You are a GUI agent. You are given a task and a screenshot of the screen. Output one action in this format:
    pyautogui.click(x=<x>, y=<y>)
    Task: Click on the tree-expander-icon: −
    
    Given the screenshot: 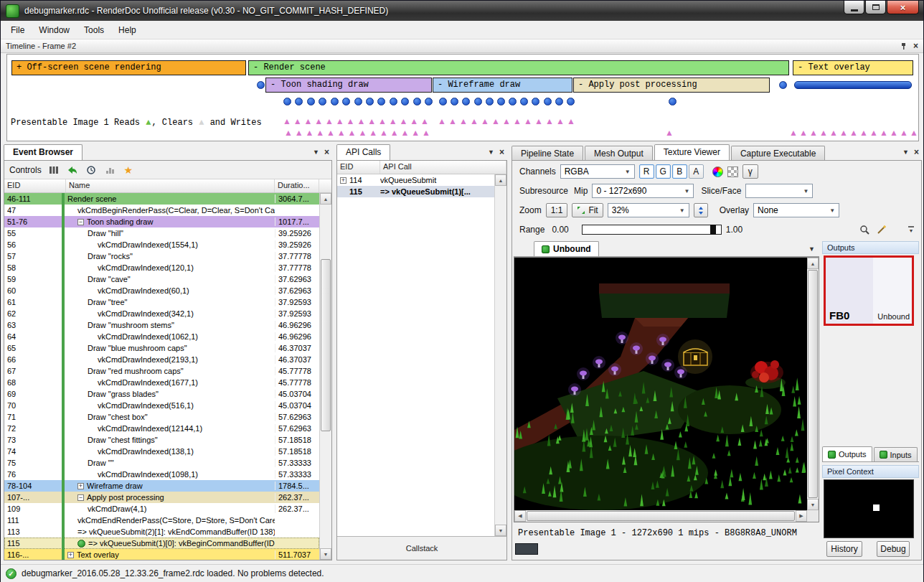 What is the action you would take?
    pyautogui.click(x=80, y=498)
    